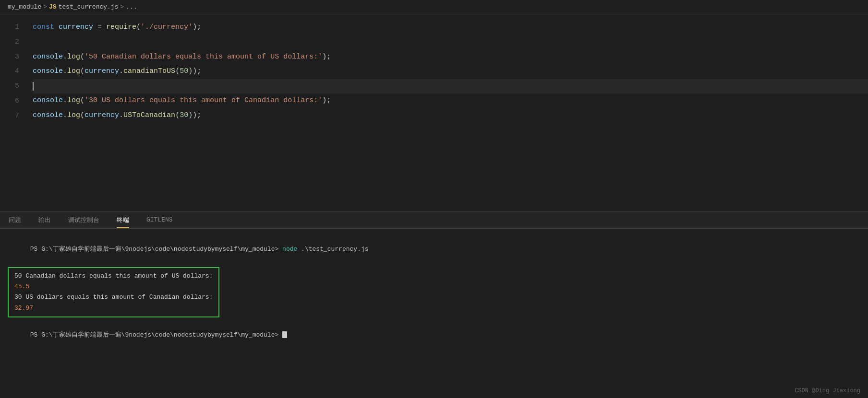 Image resolution: width=868 pixels, height=398 pixels. Describe the element at coordinates (33, 86) in the screenshot. I see `text-cursor` at that location.